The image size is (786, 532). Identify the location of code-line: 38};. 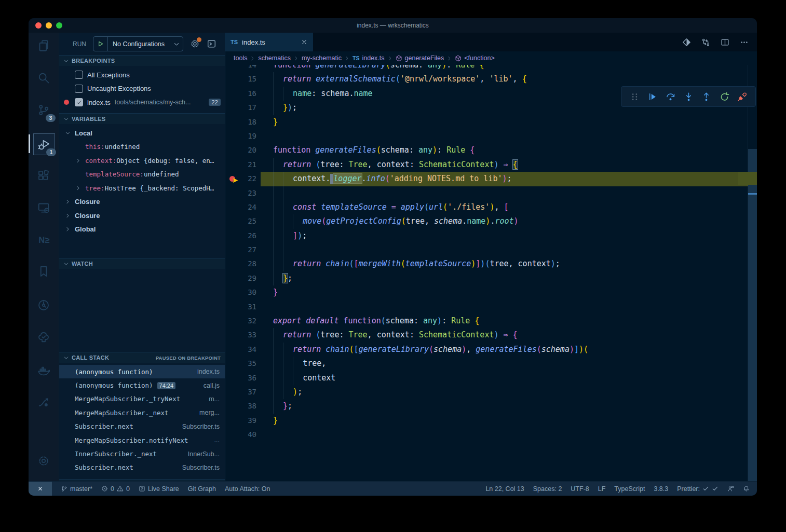
(491, 406).